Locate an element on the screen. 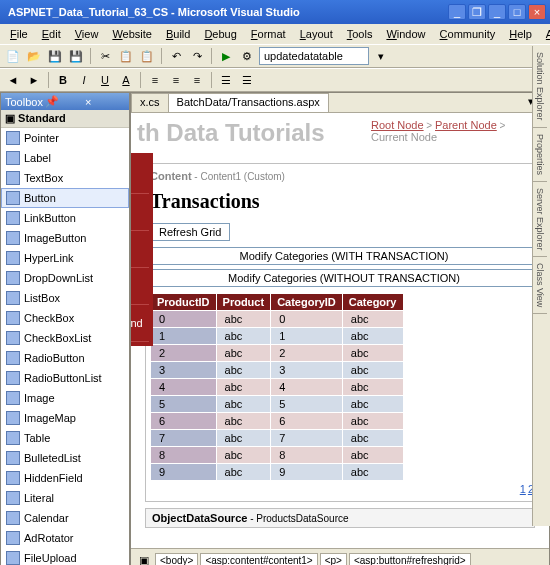 This screenshot has width=550, height=565. menu-tools: Tools is located at coordinates (360, 34).